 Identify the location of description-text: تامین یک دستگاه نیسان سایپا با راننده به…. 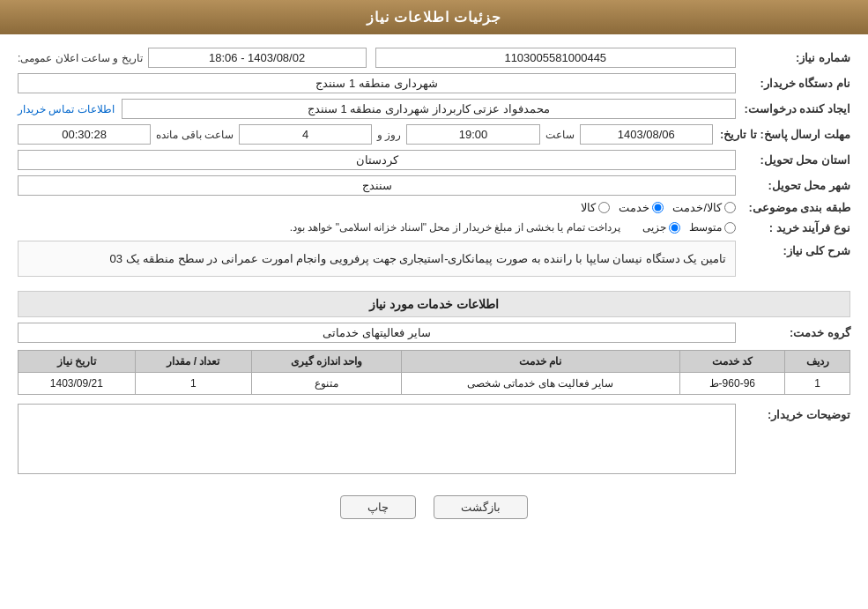
(377, 259).